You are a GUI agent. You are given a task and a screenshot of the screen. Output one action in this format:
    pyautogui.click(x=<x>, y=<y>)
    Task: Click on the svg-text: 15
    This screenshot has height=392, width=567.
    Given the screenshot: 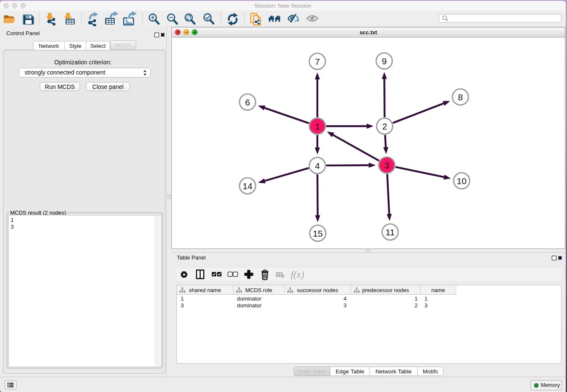 What is the action you would take?
    pyautogui.click(x=317, y=234)
    